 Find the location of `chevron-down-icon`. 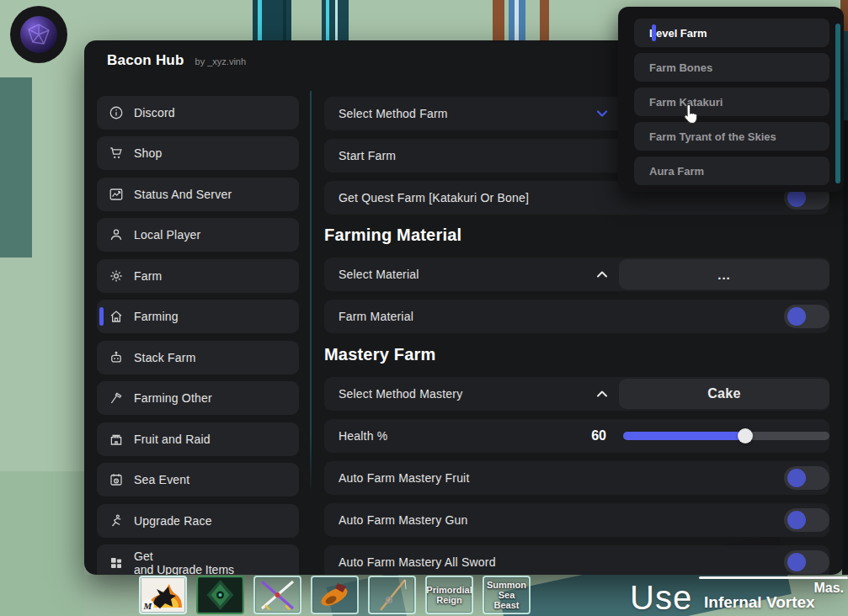

chevron-down-icon is located at coordinates (602, 114).